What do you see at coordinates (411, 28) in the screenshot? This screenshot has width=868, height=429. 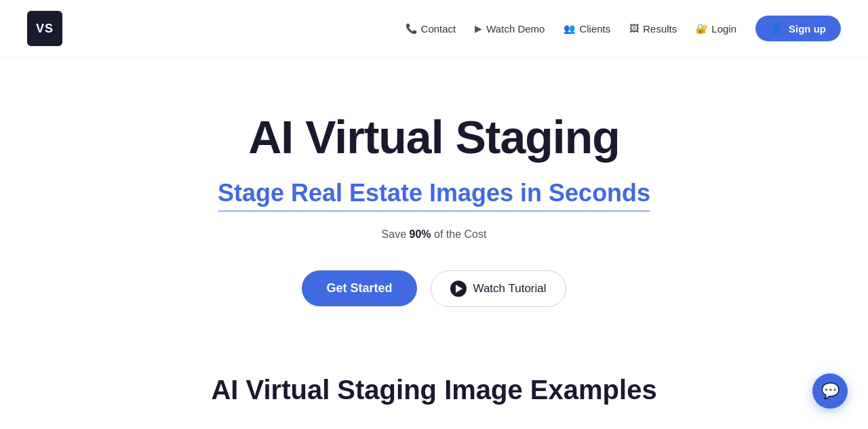 I see `phone-icon: 📞` at bounding box center [411, 28].